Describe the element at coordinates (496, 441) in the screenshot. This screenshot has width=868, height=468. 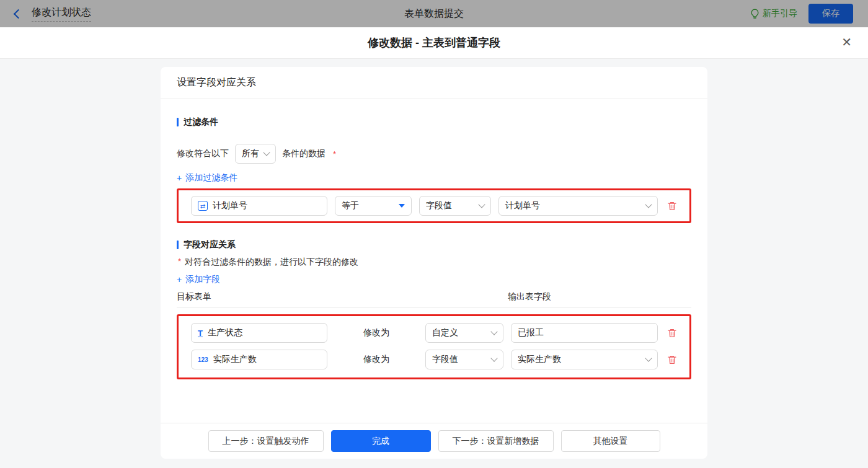
I see `next-step-button: 下一步：设置新增数据` at that location.